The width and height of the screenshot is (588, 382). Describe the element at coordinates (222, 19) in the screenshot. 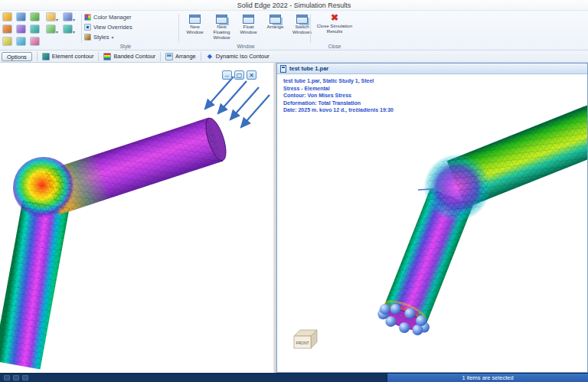

I see `new-floating-window-icon` at that location.